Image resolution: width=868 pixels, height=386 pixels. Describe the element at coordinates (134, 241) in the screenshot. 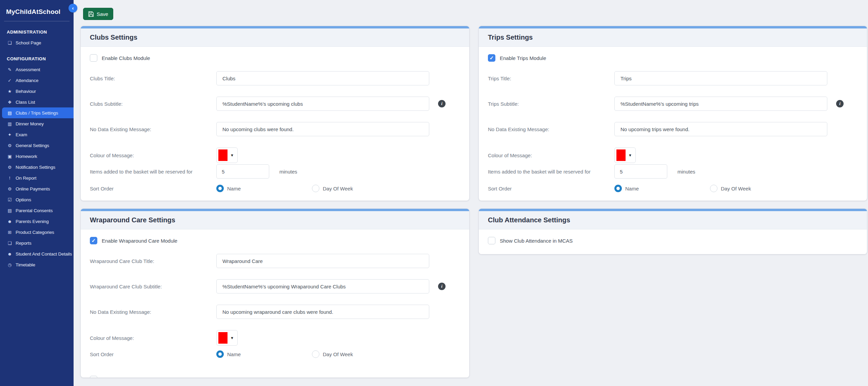

I see `enable-wraparound-checkbox: Enable Wraparound Care Module` at that location.